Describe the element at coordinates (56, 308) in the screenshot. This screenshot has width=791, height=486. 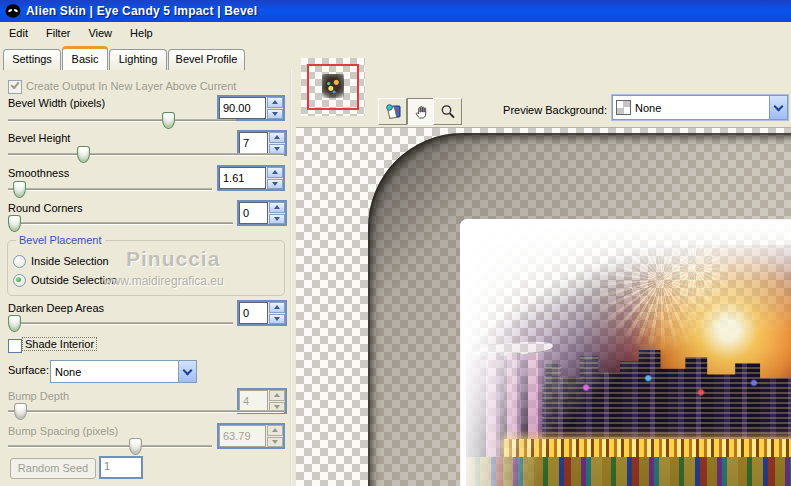
I see `darken-deep-areas-label: Darken Deep Areas` at that location.